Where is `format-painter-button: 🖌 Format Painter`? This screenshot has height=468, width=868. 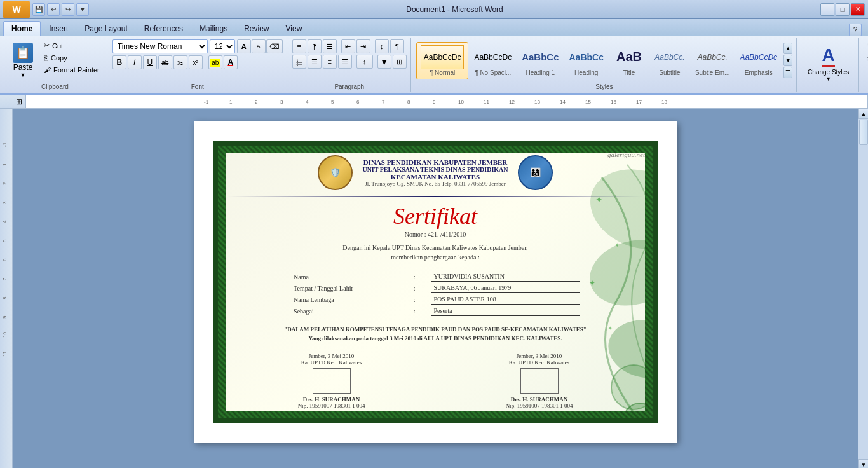 format-painter-button: 🖌 Format Painter is located at coordinates (72, 70).